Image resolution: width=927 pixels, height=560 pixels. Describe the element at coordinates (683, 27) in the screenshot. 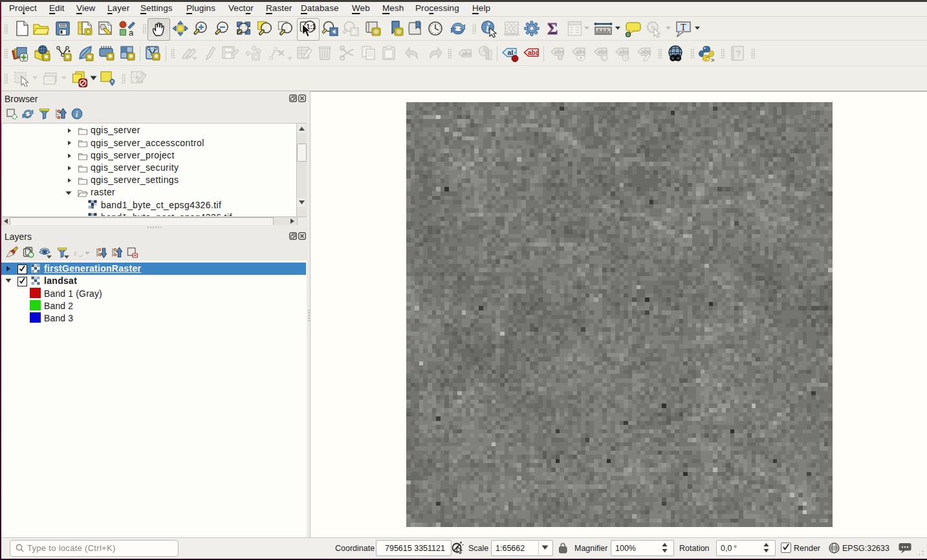

I see `svg-text: T` at that location.